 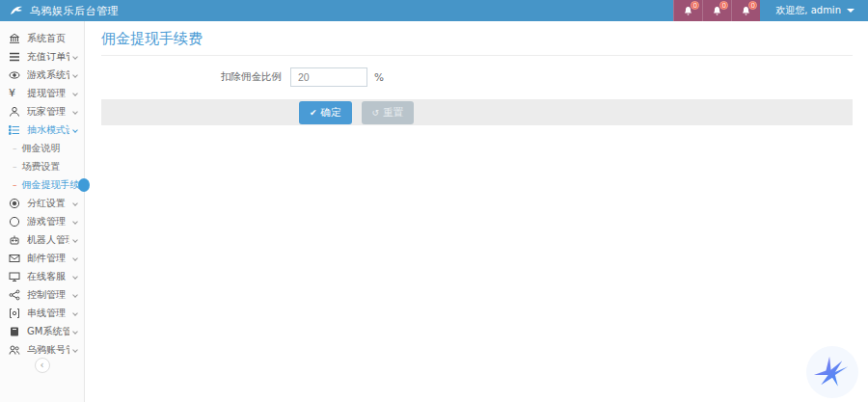 I want to click on brand: 乌鸦娱乐后台管理, so click(x=60, y=12).